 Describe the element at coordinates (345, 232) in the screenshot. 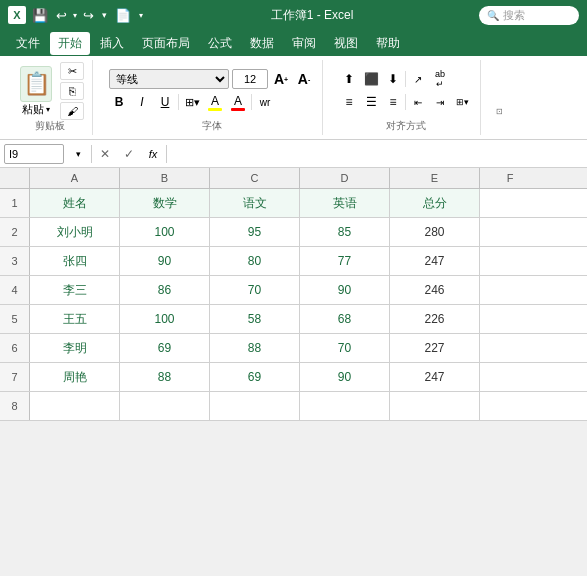

I see `cell-d2: 85` at that location.